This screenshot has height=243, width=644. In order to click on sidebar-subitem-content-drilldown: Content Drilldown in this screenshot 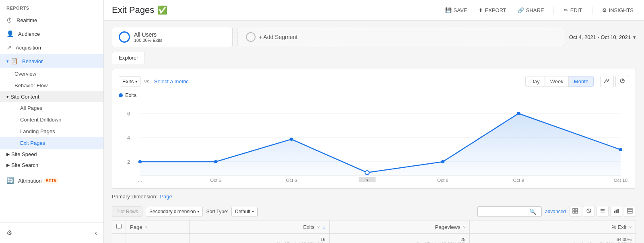, I will do `click(52, 120)`.